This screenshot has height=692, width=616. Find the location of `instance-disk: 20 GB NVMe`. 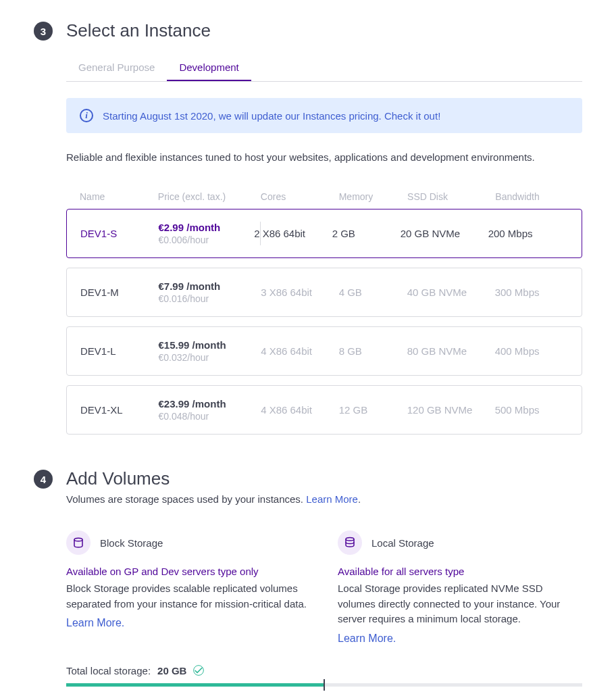

instance-disk: 20 GB NVMe is located at coordinates (444, 234).